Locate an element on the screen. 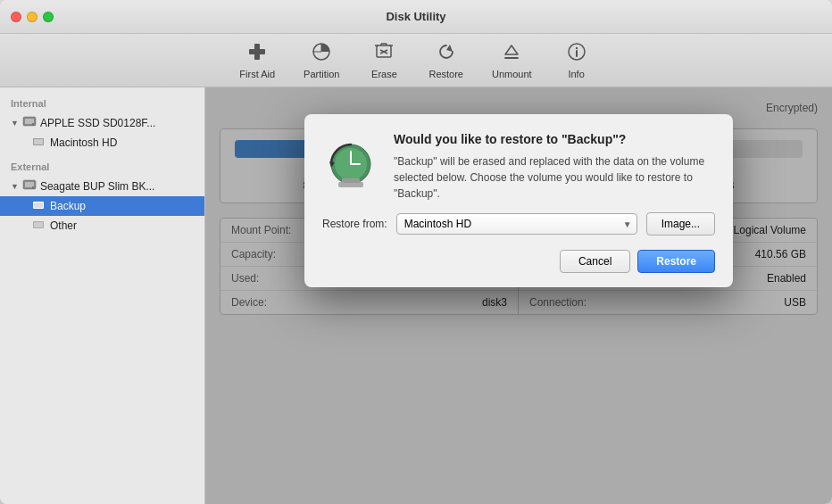 The height and width of the screenshot is (504, 832). time-machine-icon is located at coordinates (351, 161).